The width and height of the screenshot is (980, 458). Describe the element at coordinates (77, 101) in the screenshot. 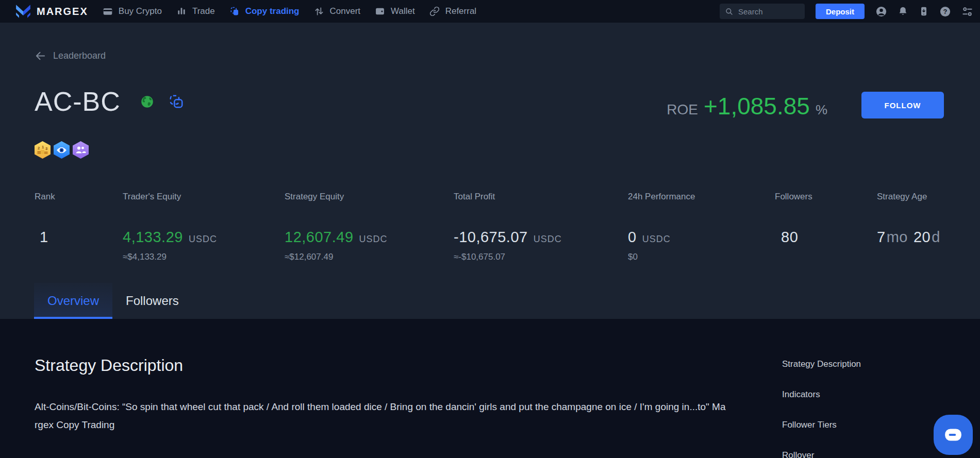

I see `page-title: AC-BC` at that location.